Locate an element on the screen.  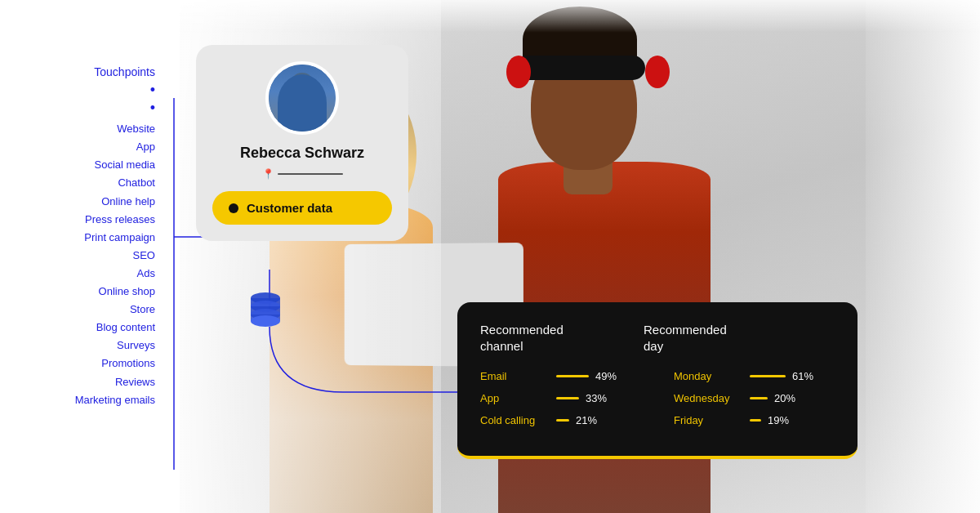
profile-location: 📍 is located at coordinates (302, 174).